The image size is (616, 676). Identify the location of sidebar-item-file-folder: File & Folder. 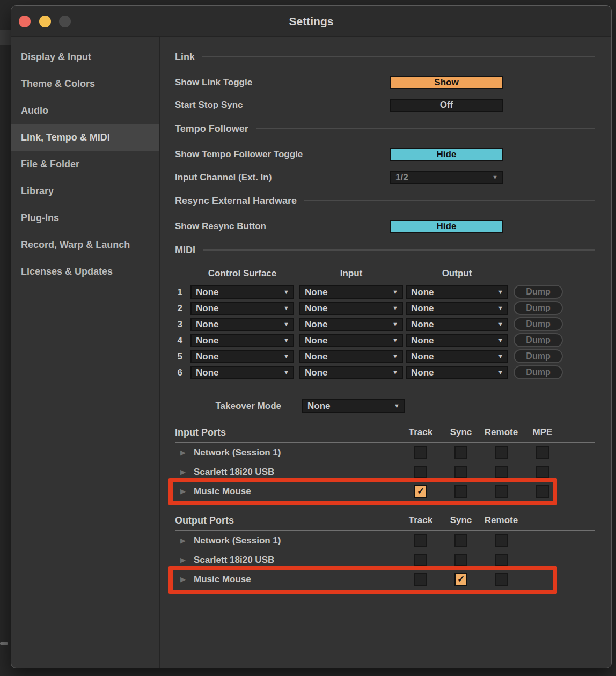
(85, 164).